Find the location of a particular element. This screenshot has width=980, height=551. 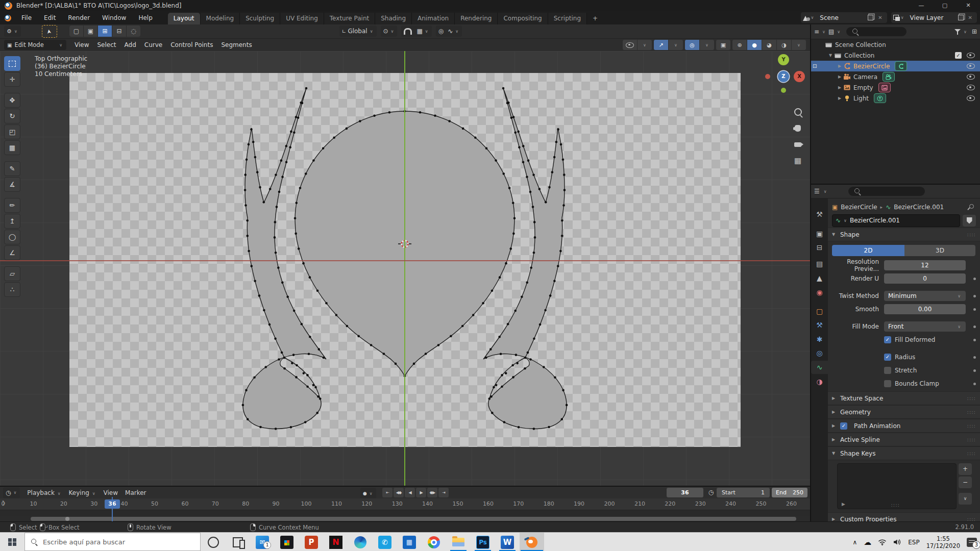

workspace-tab-compositing: Compositing is located at coordinates (523, 18).